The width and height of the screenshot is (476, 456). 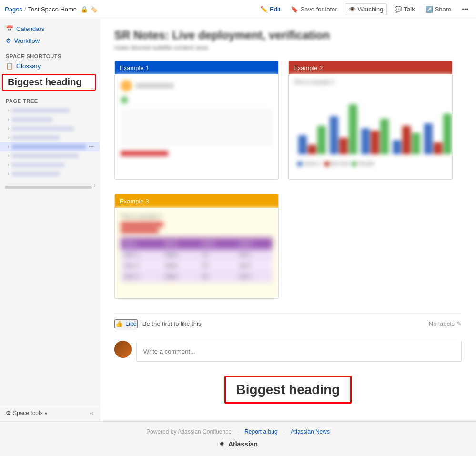 I want to click on tree-item-options-icon: •••, so click(x=91, y=147).